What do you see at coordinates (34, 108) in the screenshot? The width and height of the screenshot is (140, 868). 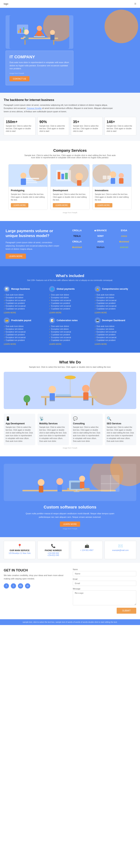 I see `backbone-link: Quisque fringilla` at bounding box center [34, 108].